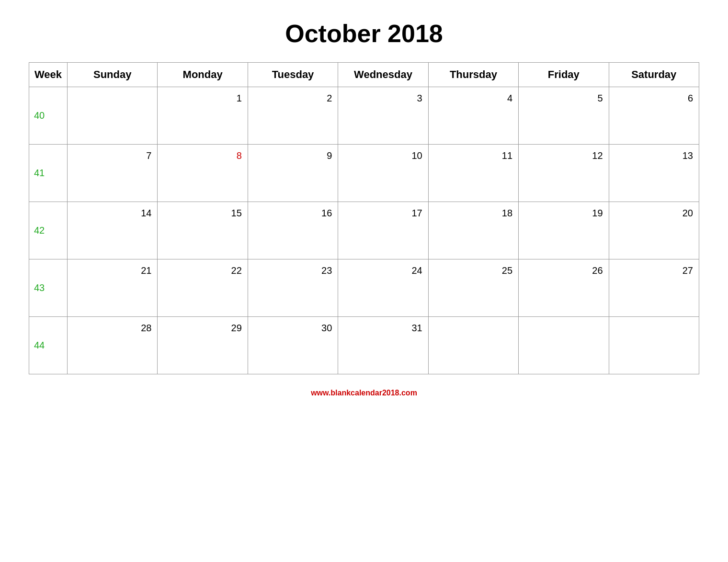  What do you see at coordinates (364, 75) in the screenshot?
I see `header-row: WeekSundayMondayTuesdayWednesdayThursday…` at bounding box center [364, 75].